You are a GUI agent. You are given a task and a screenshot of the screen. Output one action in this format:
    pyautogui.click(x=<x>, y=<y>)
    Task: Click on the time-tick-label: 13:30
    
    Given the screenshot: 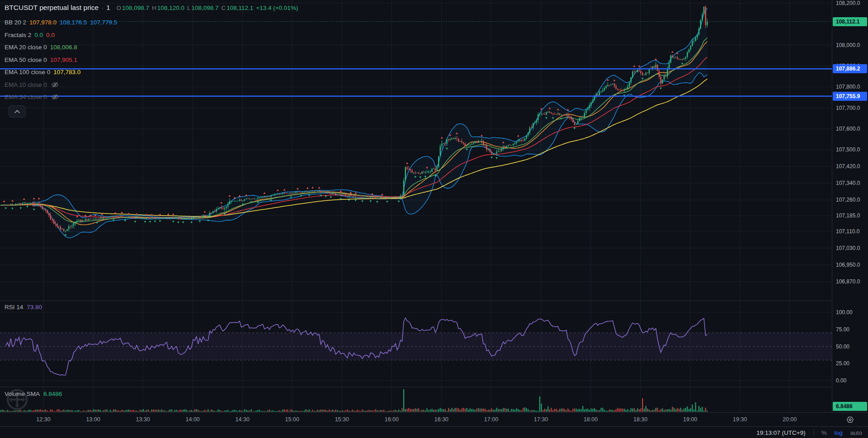 What is the action you would take?
    pyautogui.click(x=143, y=419)
    